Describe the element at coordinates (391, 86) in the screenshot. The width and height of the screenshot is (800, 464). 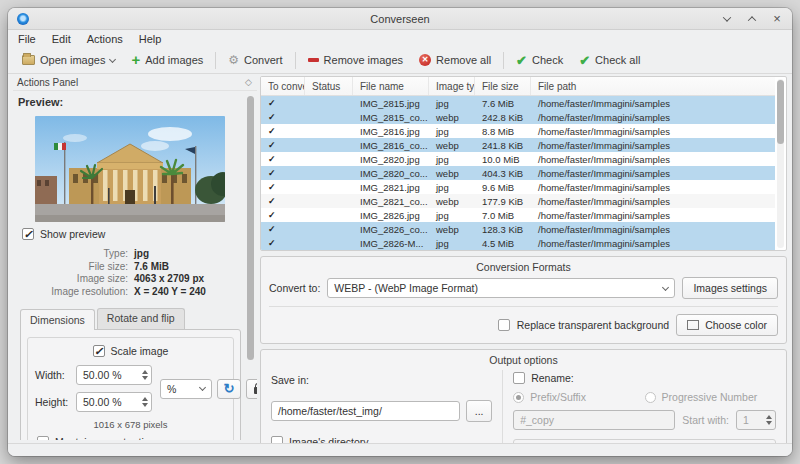
I see `column-file-name: File name` at that location.